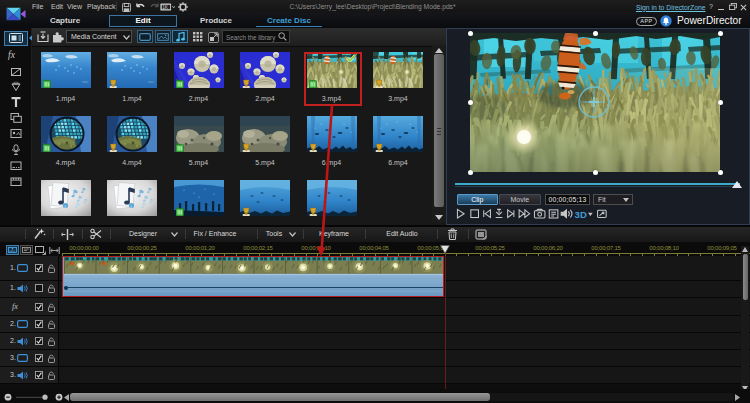 The image size is (750, 403). Describe the element at coordinates (581, 214) in the screenshot. I see `svg-text: 3D` at that location.